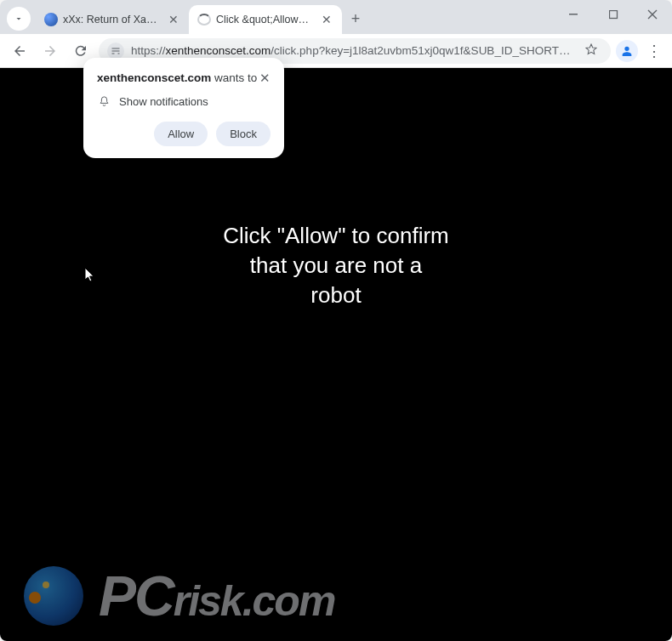 This screenshot has width=672, height=641. Describe the element at coordinates (20, 51) in the screenshot. I see `arrow-left-icon` at that location.